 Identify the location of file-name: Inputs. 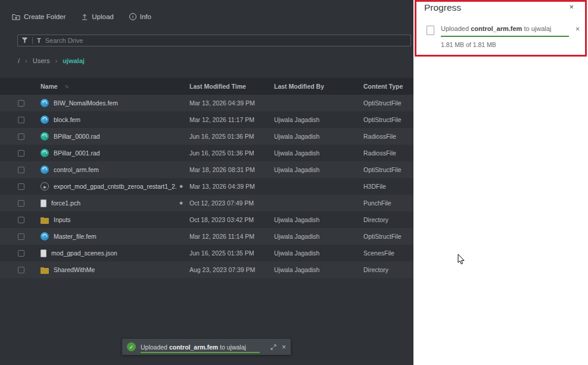
(62, 220).